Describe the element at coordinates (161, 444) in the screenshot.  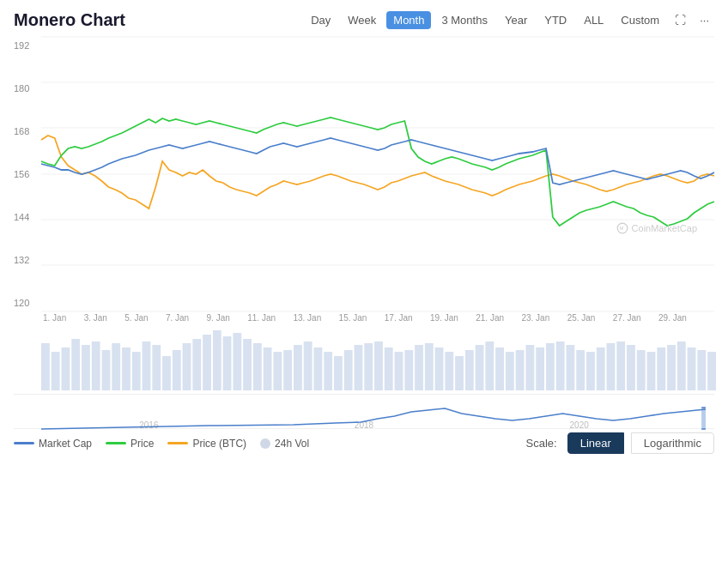
I see `chart-legend: Market Cap Price Price (BTC) 24h Vol` at that location.